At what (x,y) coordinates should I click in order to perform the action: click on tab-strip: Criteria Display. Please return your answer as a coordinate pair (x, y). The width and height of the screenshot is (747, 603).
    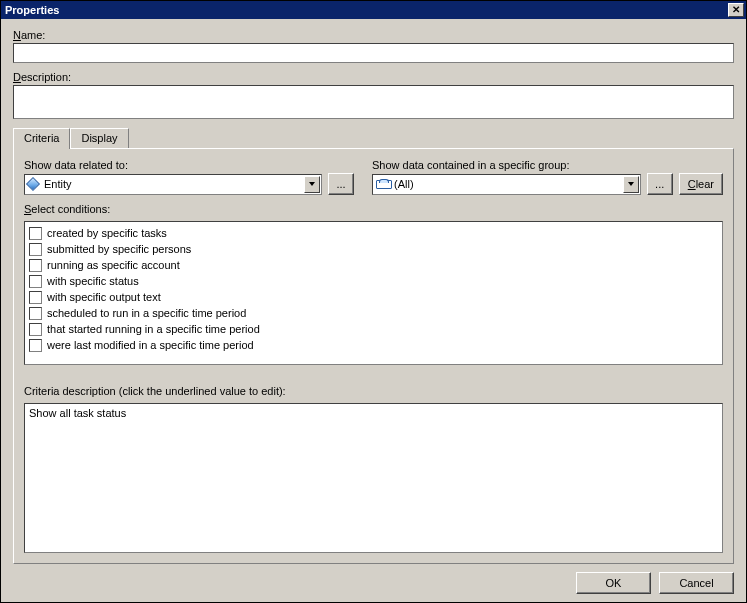
    Looking at the image, I should click on (374, 138).